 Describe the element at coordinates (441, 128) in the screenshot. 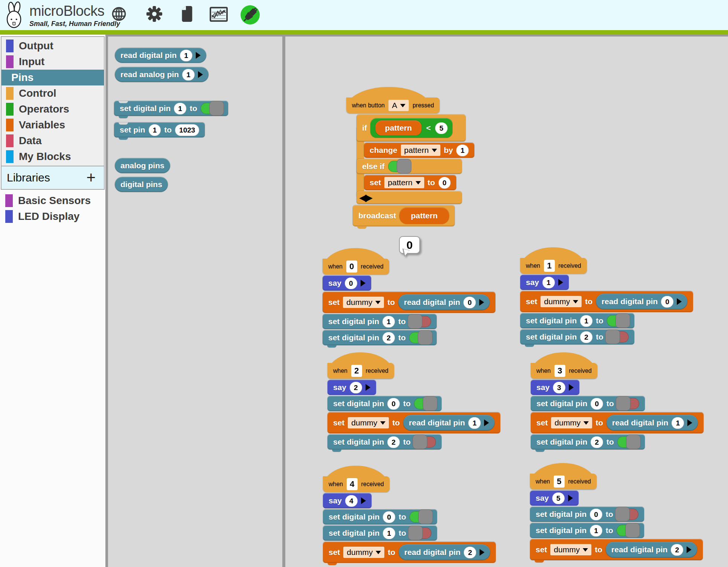

I see `comparison-value-input: 5` at that location.